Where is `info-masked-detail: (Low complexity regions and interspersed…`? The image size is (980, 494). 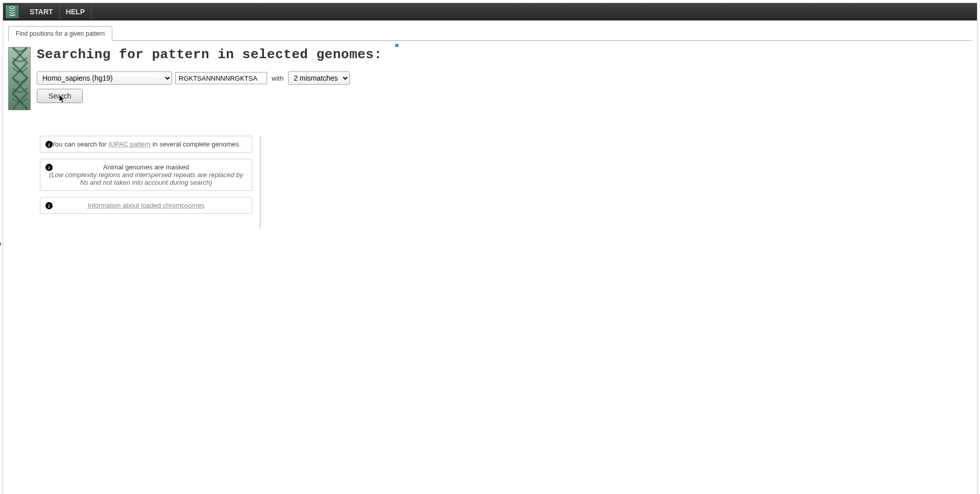
info-masked-detail: (Low complexity regions and interspersed… is located at coordinates (146, 179).